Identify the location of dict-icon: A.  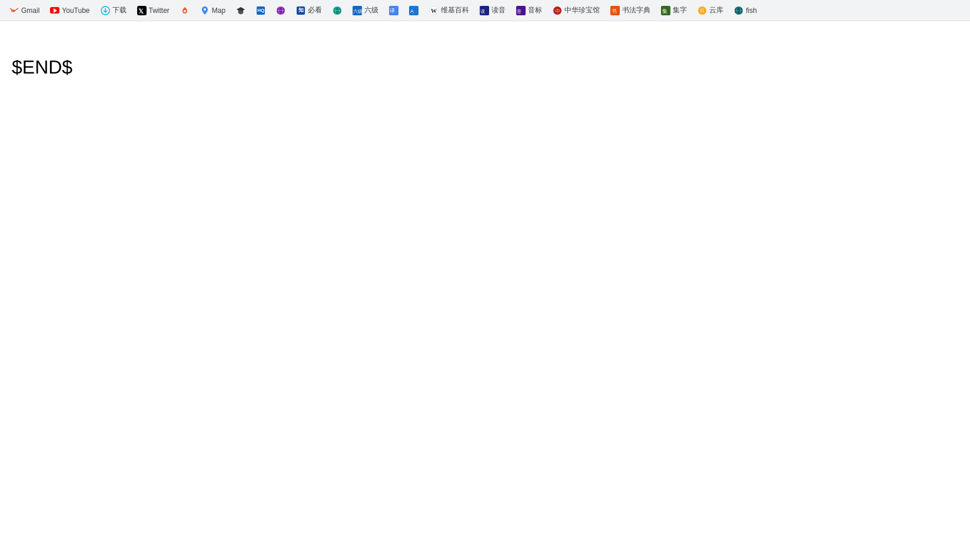
(414, 11).